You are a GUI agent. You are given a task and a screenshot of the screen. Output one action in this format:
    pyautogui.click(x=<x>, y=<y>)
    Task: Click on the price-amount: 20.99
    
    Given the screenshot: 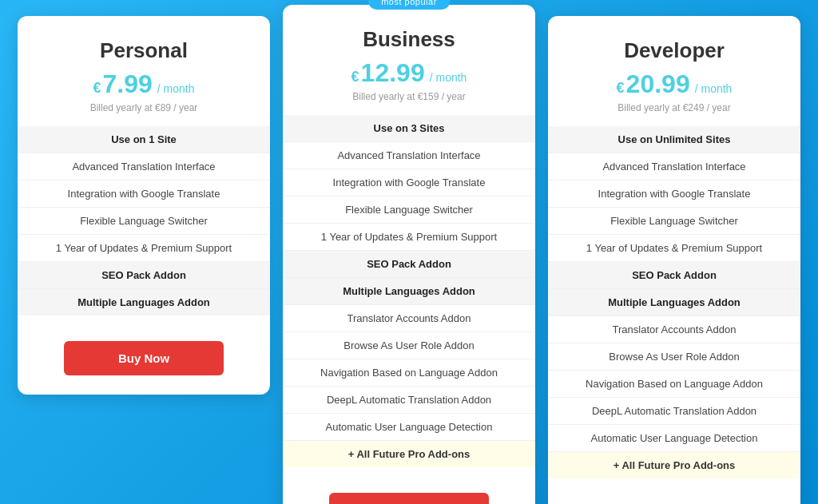 What is the action you would take?
    pyautogui.click(x=658, y=85)
    